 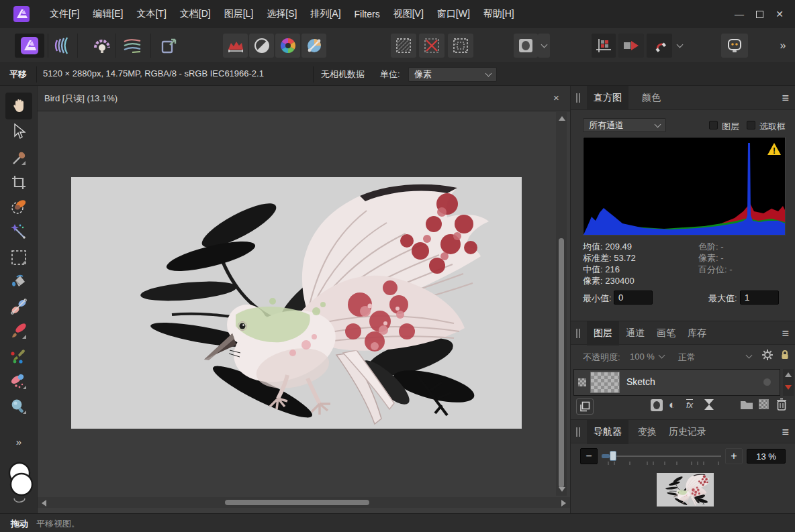 What do you see at coordinates (651, 98) in the screenshot?
I see `tab-color: 颜色` at bounding box center [651, 98].